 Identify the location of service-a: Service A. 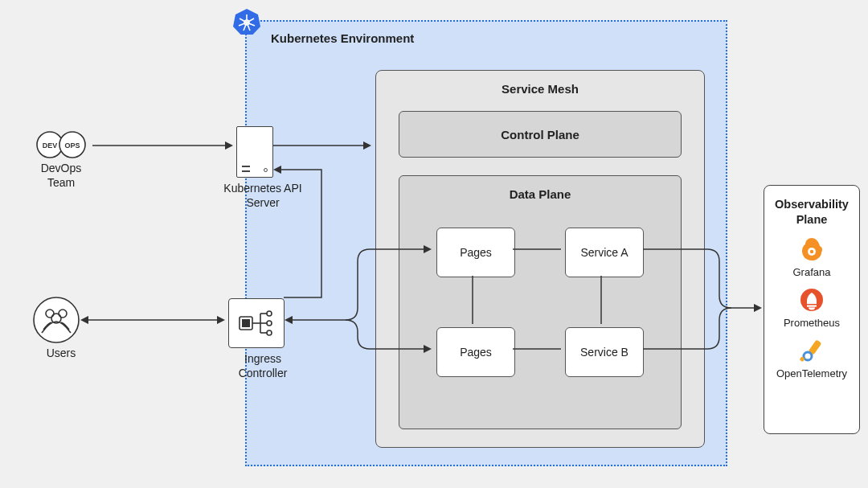
(604, 252).